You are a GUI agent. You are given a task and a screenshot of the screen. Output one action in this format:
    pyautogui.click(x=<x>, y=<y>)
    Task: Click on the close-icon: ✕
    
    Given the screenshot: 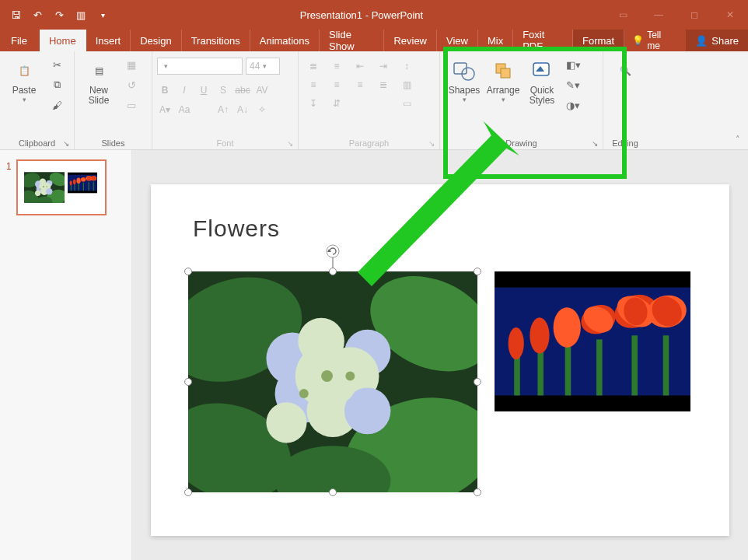 What is the action you would take?
    pyautogui.click(x=730, y=15)
    